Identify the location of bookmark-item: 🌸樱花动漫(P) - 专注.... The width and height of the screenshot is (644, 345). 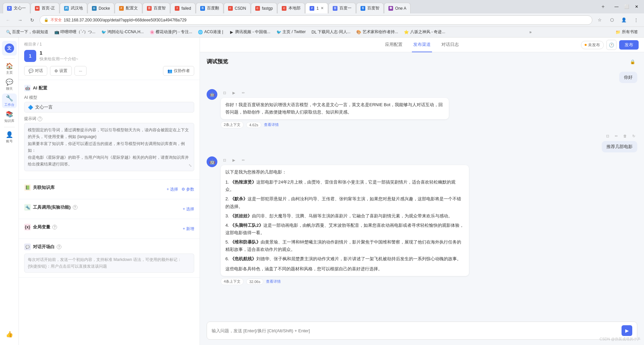
(171, 32).